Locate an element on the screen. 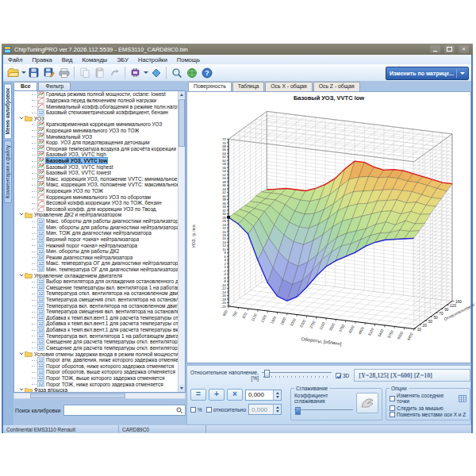 The image size is (476, 476). tree-item: 12Мин. температура ОГ для диагностики не… is located at coordinates (100, 270).